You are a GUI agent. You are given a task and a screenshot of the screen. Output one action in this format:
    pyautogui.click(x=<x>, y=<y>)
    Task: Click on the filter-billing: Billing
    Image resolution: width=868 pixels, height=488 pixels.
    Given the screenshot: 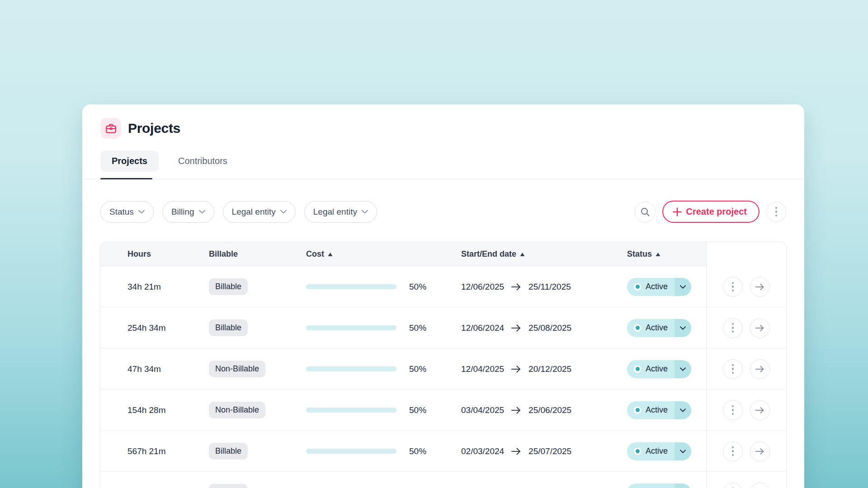 What is the action you would take?
    pyautogui.click(x=188, y=212)
    